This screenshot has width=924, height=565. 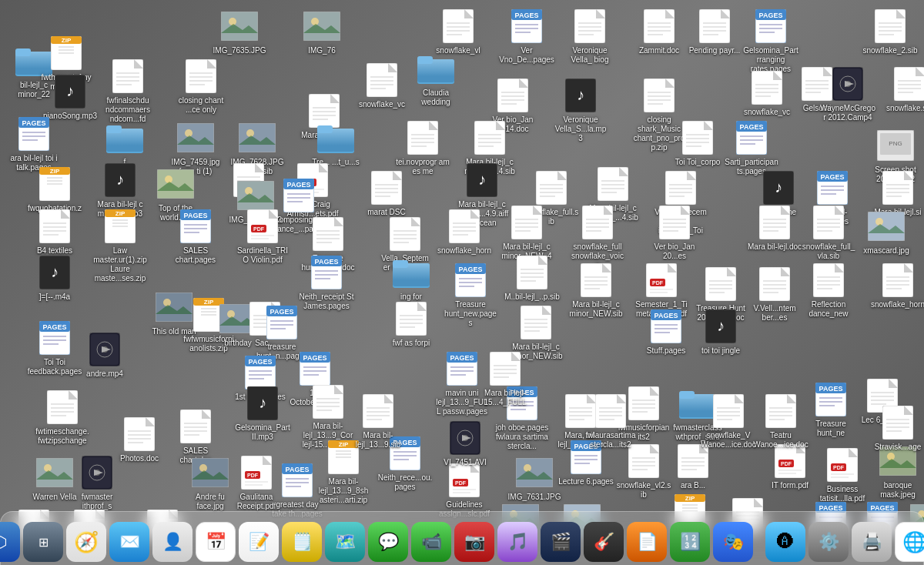 I want to click on desktop-item-item88: fwtimeschange. fwtzipschange, so click(x=62, y=417).